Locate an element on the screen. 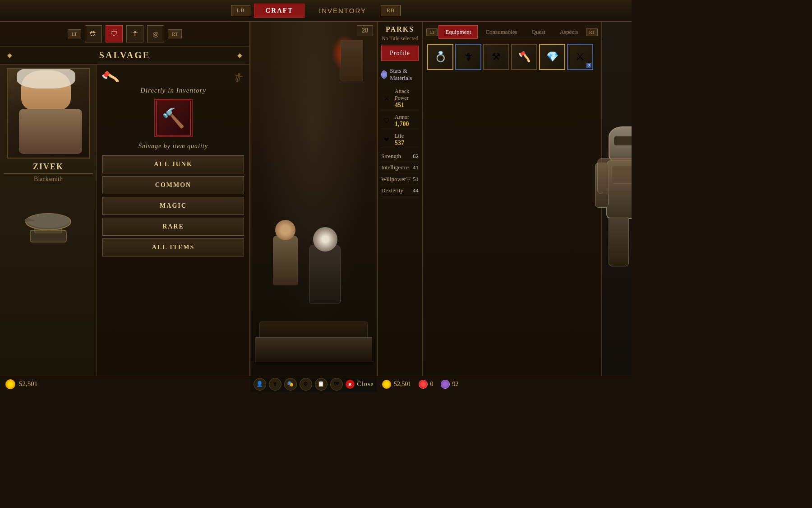  consumables-tab: Consumables is located at coordinates (501, 32).